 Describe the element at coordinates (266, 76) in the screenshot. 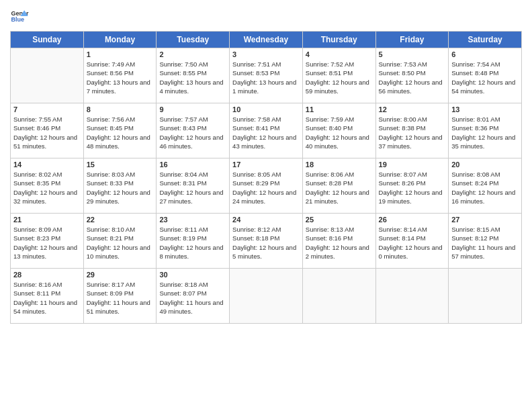

I see `calendar-week-row: 1Sunrise: 7:49 AMSunset: 8:56 PMDaylight…` at that location.